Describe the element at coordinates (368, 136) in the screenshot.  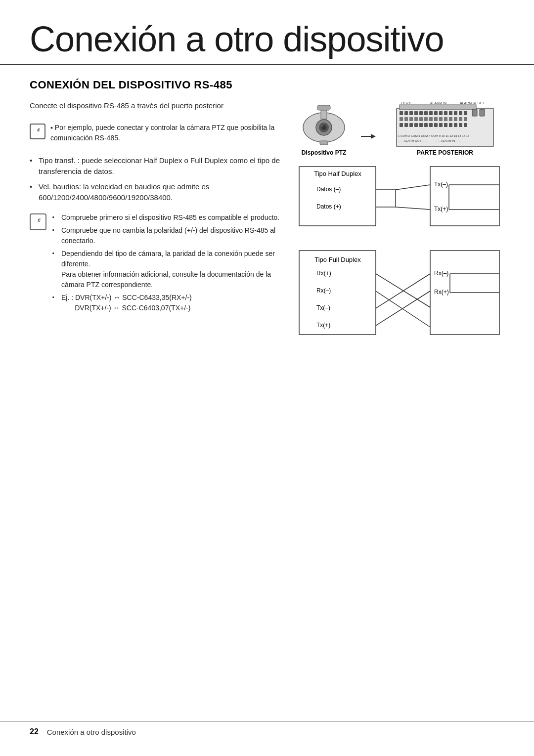
I see `arrow-connector` at that location.